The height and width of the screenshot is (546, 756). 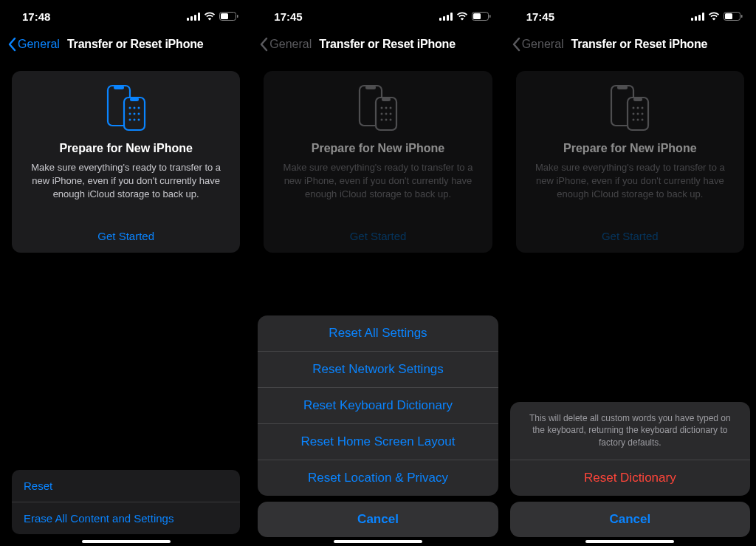 What do you see at coordinates (36, 16) in the screenshot?
I see `status-time: 17:48` at bounding box center [36, 16].